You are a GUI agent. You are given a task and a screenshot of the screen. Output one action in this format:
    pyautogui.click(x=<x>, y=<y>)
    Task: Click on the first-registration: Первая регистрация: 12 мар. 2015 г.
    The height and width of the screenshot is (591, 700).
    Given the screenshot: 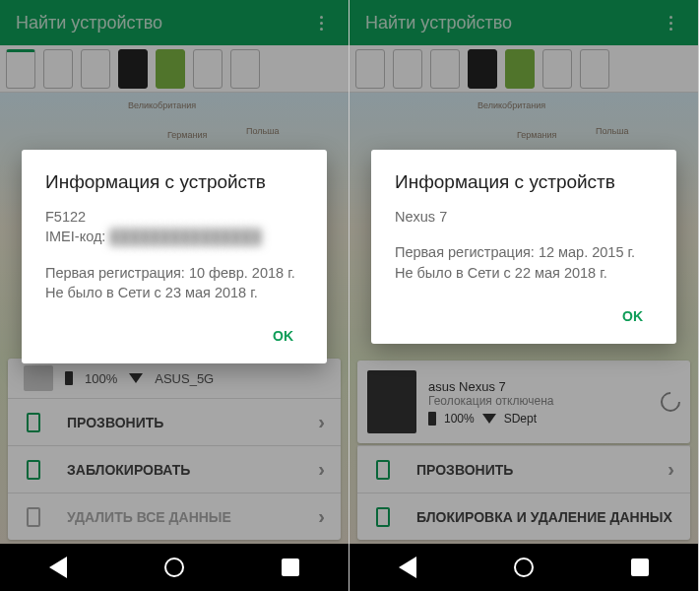 What is the action you would take?
    pyautogui.click(x=524, y=252)
    